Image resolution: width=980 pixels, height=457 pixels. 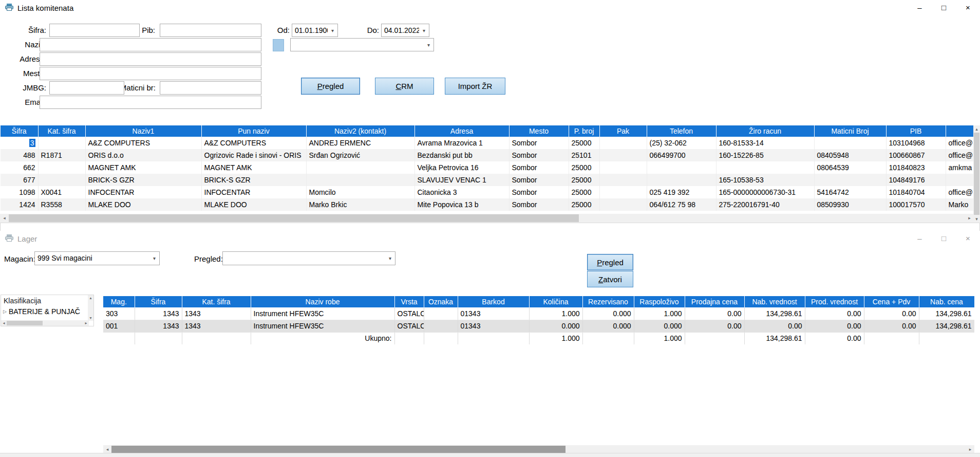 What do you see at coordinates (487, 155) in the screenshot?
I see `komitent-row: 488R1871ORIS d.o.oOgrizovic Rade i sinov…` at bounding box center [487, 155].